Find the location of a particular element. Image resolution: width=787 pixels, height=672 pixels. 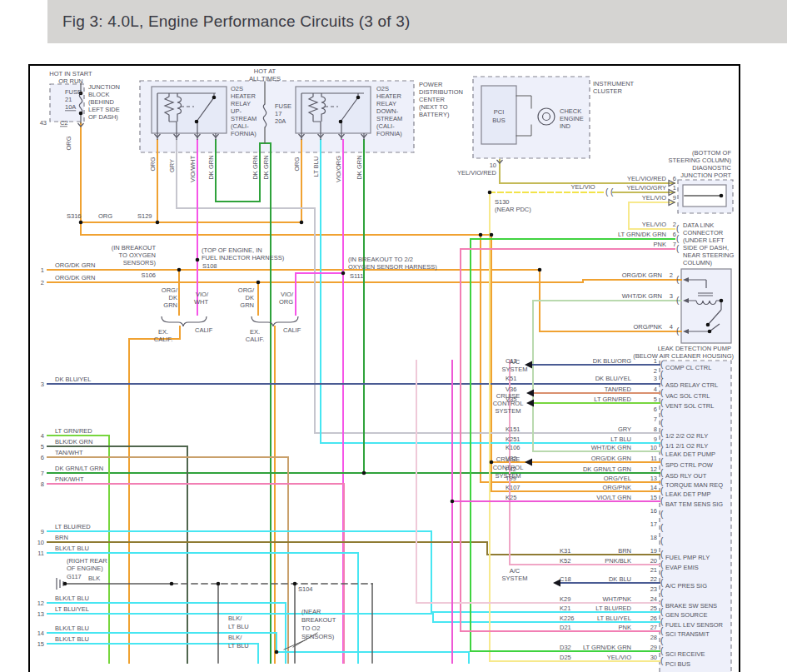

diagram-label: ORG/PNK is located at coordinates (648, 326).